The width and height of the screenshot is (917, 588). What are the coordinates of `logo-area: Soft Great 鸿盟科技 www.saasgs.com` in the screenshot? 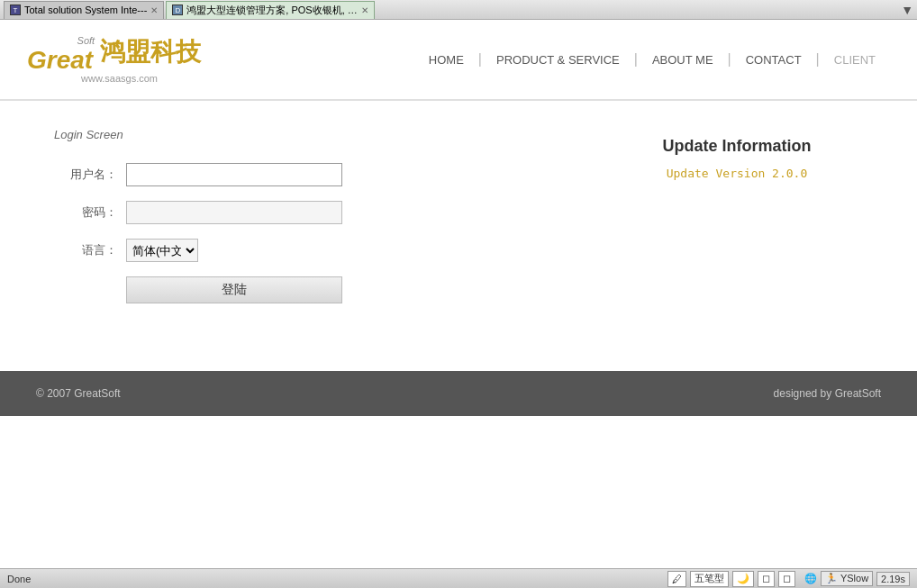 It's located at (113, 59).